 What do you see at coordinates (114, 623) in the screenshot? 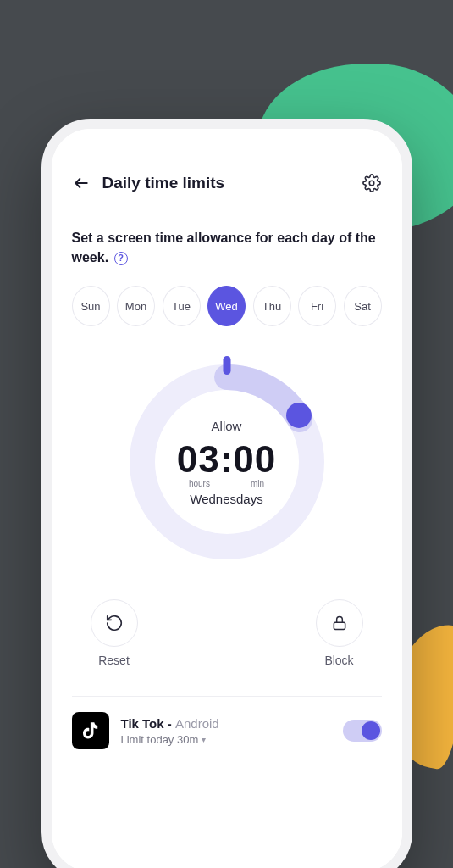
I see `reset-icon` at bounding box center [114, 623].